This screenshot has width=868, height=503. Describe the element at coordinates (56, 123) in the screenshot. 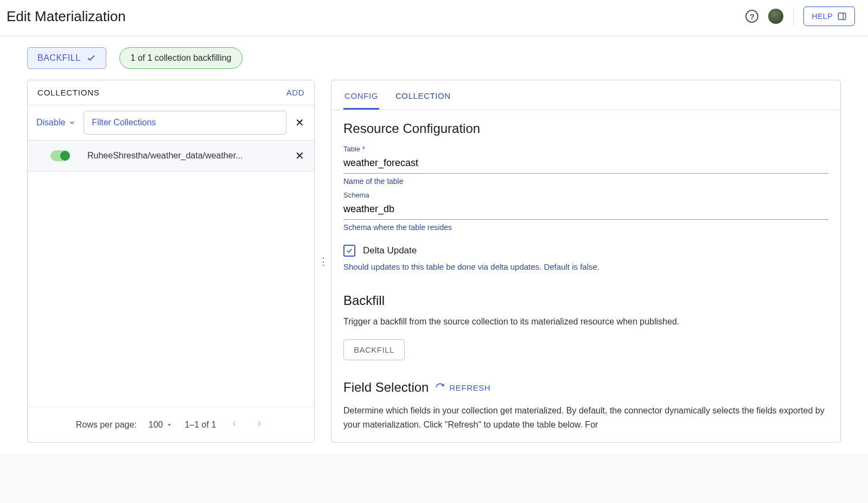

I see `disable-dropdown: Disable` at that location.